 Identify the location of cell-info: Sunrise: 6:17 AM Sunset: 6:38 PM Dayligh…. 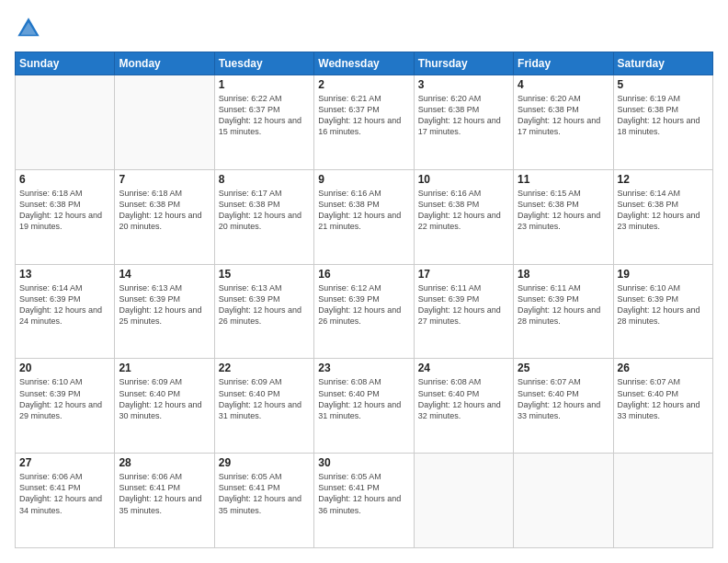
(265, 210).